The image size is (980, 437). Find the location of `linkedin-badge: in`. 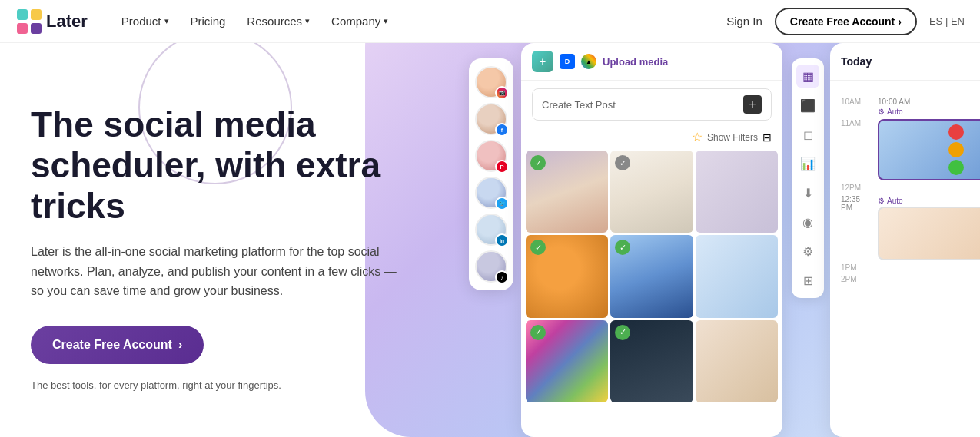

linkedin-badge: in is located at coordinates (502, 240).